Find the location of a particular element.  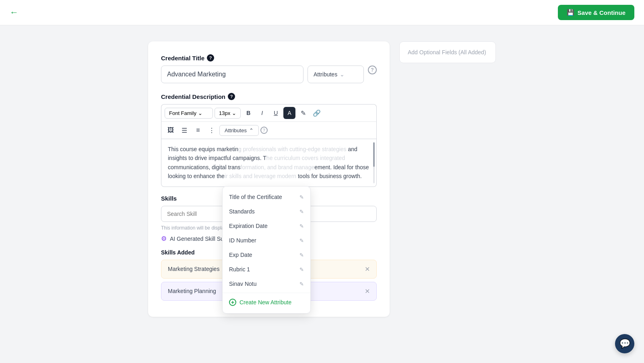

editor-area: This course equips marketing professiona… is located at coordinates (269, 163).